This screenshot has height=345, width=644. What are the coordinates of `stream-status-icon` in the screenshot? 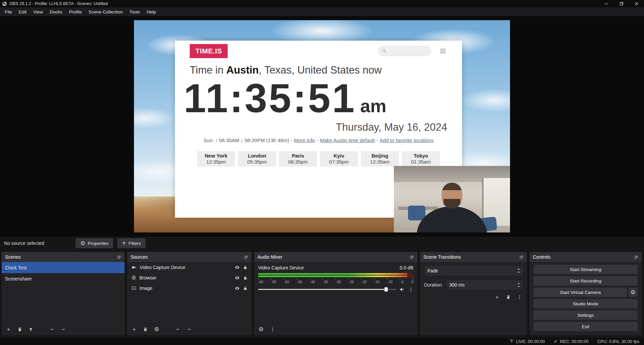 It's located at (512, 341).